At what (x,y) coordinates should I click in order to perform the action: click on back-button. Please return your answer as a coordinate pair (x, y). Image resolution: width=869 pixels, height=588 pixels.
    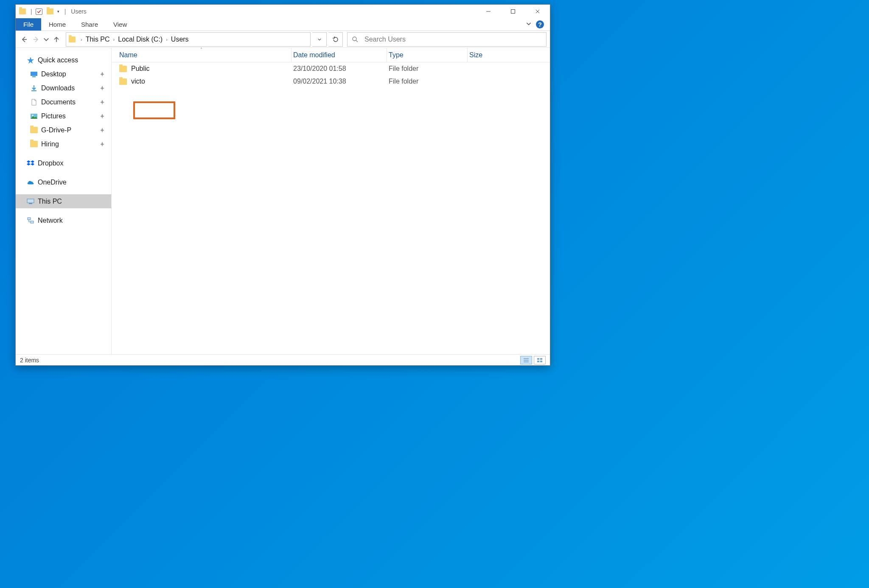
    Looking at the image, I should click on (24, 39).